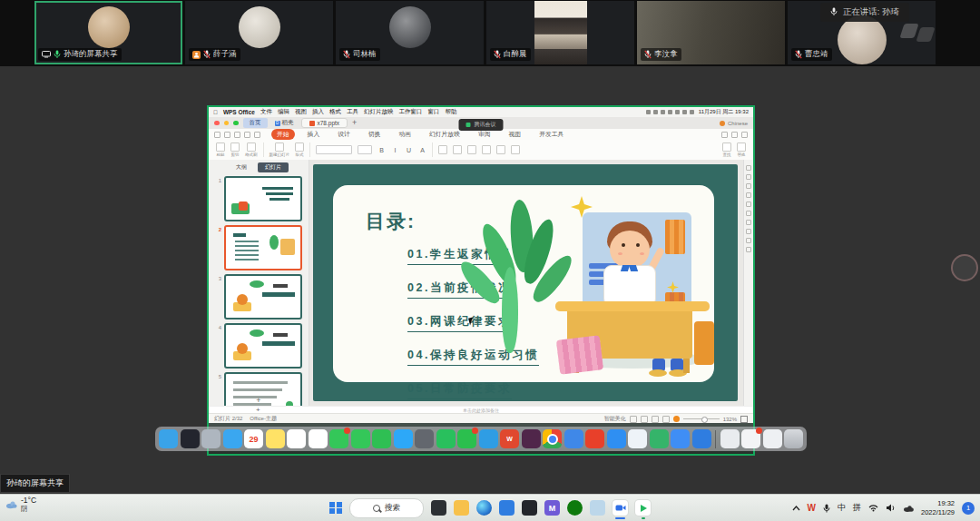  Describe the element at coordinates (276, 439) in the screenshot. I see `notes-dock-icon` at that location.